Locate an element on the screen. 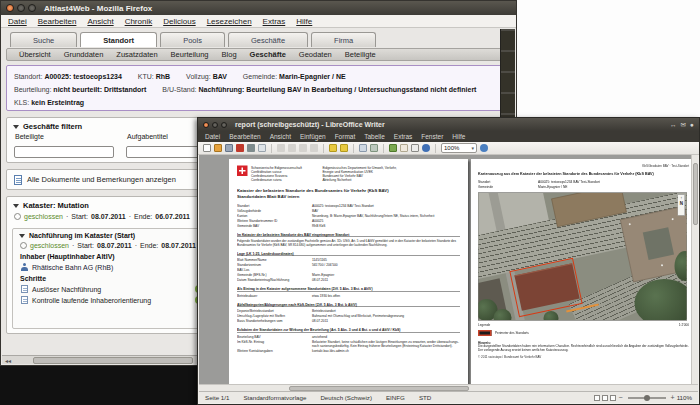 This screenshot has height=405, width=700. nachfuehrung-header: Nachführung im Kataster (Start) is located at coordinates (111, 234).